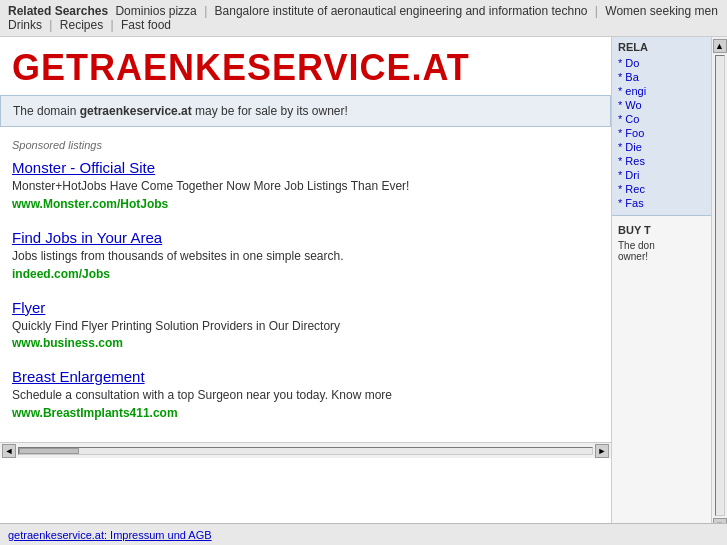 The width and height of the screenshot is (727, 545). What do you see at coordinates (306, 238) in the screenshot?
I see `listing-indeed-title: Find Jobs in Your Area` at bounding box center [306, 238].